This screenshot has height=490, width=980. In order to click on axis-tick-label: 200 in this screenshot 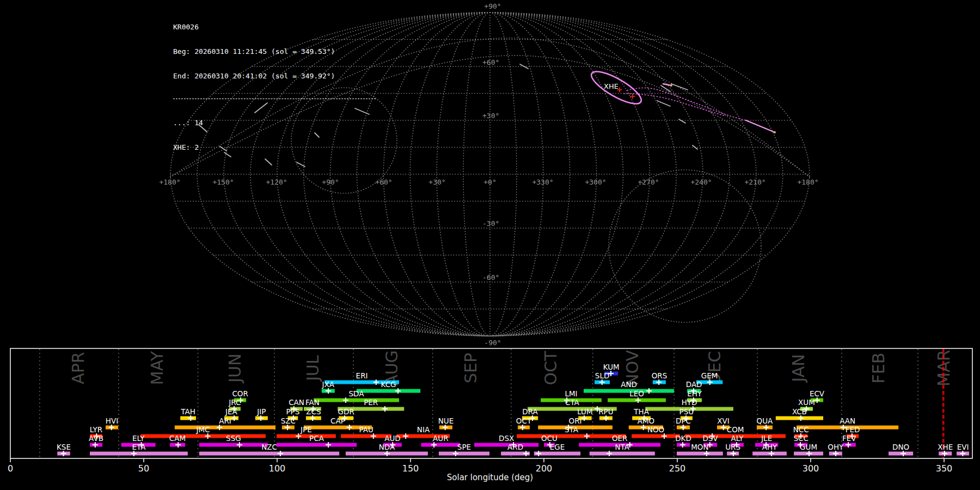, I will do `click(544, 468)`.